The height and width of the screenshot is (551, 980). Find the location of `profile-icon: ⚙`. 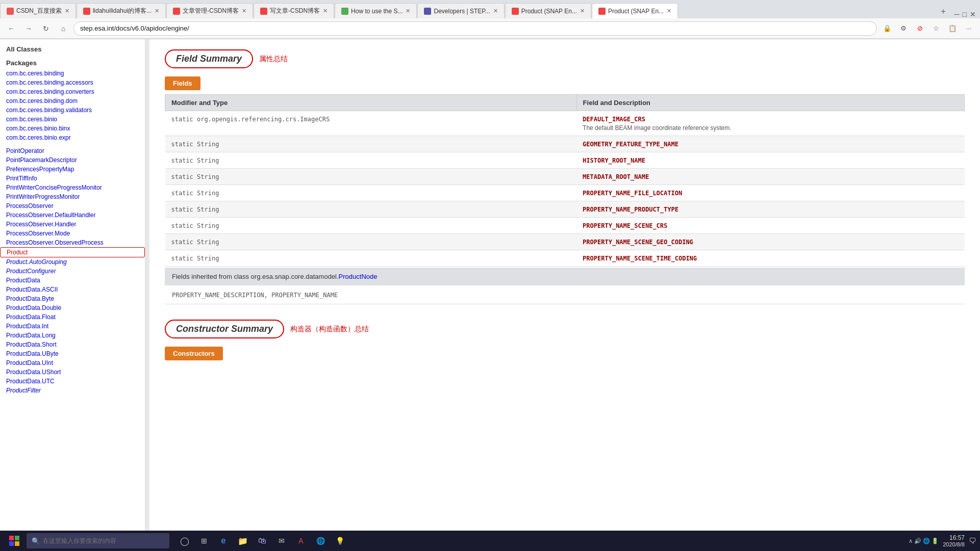

profile-icon: ⚙ is located at coordinates (903, 29).